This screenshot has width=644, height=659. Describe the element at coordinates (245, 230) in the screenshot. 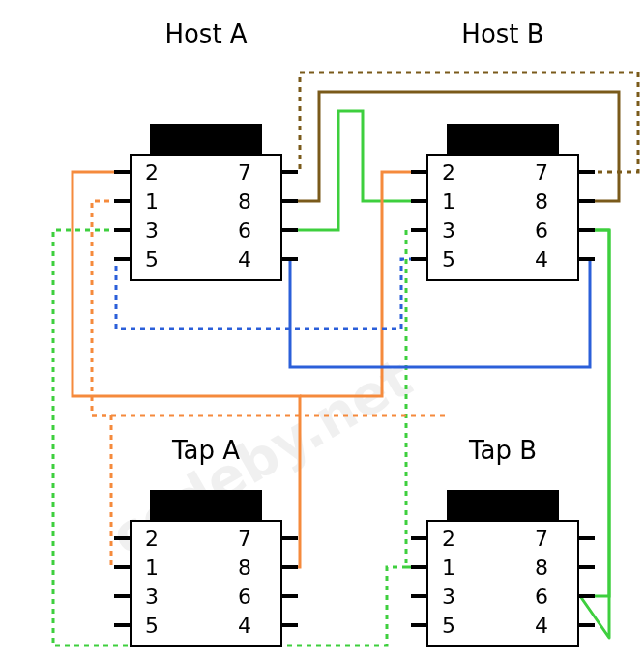

I see `host-a-pin-r2: 6` at that location.